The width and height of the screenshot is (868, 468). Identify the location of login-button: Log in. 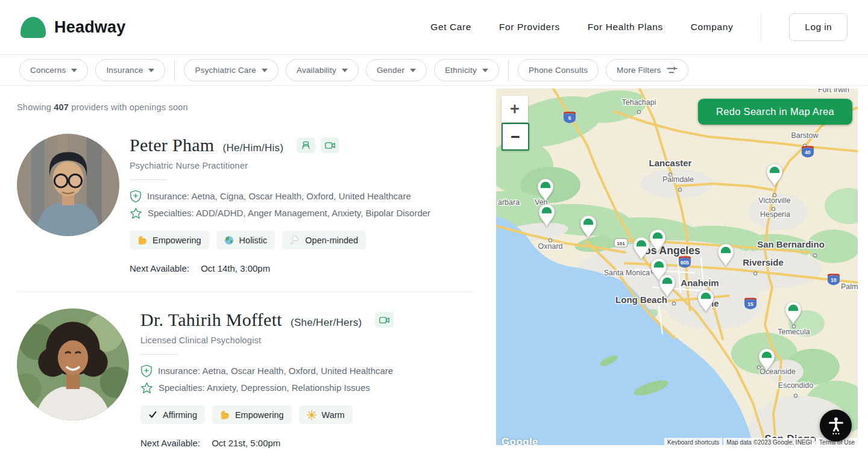
(819, 27).